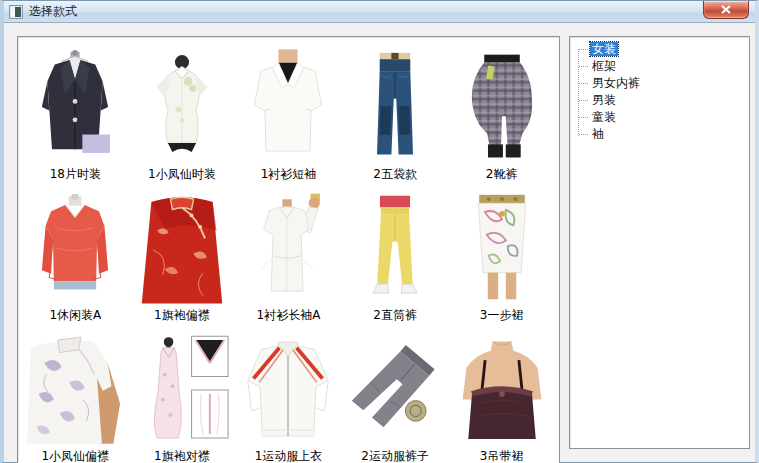 The width and height of the screenshot is (759, 463). Describe the element at coordinates (289, 174) in the screenshot. I see `style-label: 1衬衫短袖` at that location.